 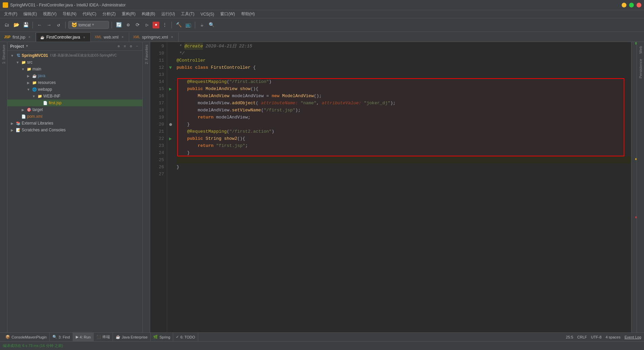 I want to click on line-num-27: 27, so click(x=157, y=174).